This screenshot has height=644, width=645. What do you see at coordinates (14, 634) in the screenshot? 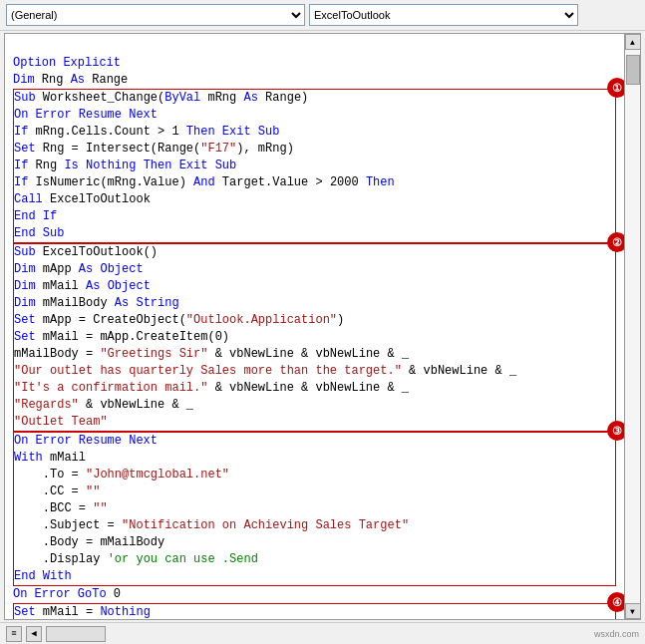
I see `status-icon-left: ≡` at bounding box center [14, 634].